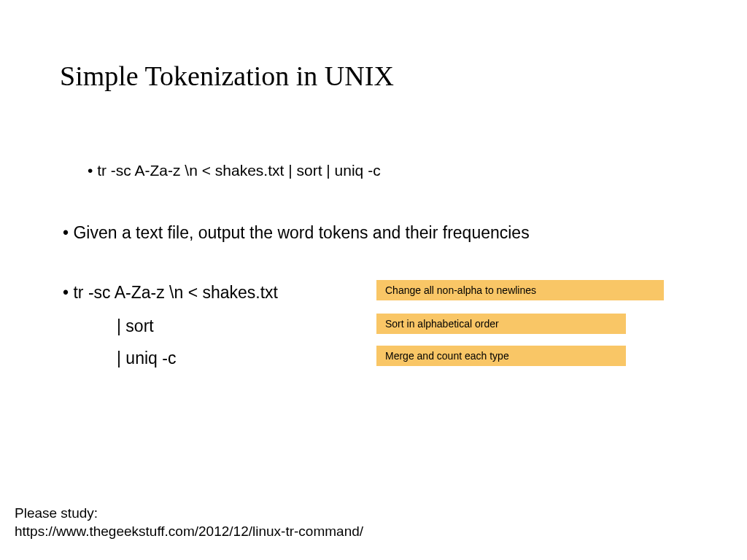 The width and height of the screenshot is (747, 560). Describe the element at coordinates (171, 293) in the screenshot. I see `bullet-step-tr: tr -sc A-Za-z \n < shakes.txt` at that location.